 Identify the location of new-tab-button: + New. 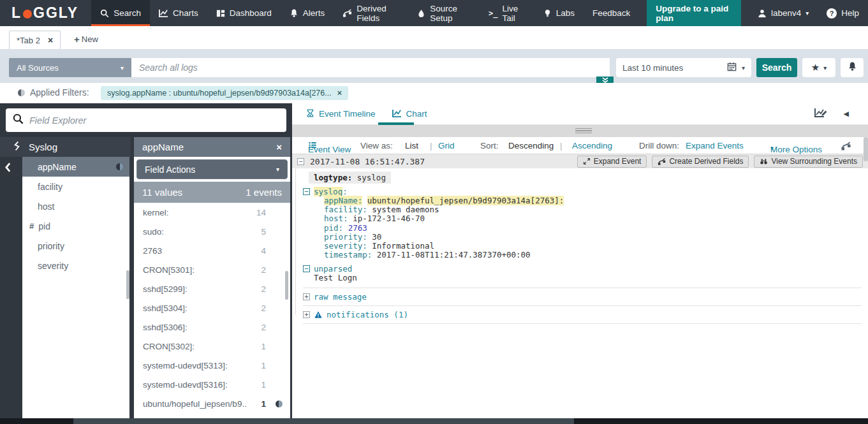
(86, 40).